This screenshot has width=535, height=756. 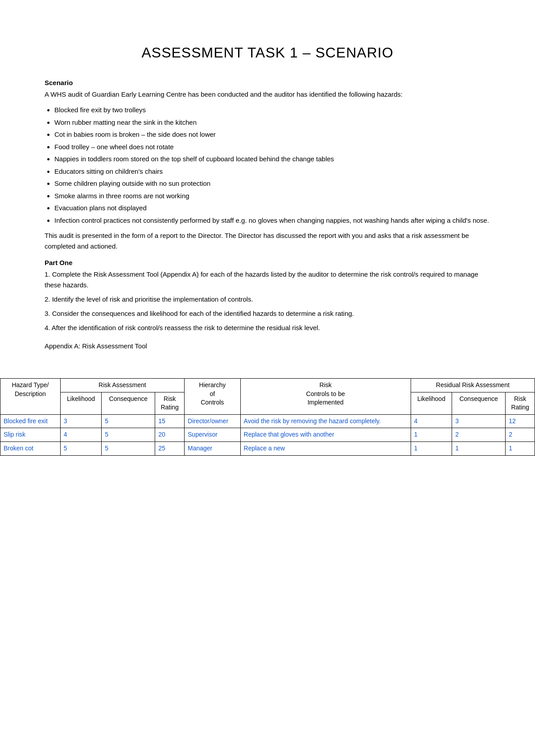 What do you see at coordinates (268, 94) in the screenshot?
I see `scenario-intro: A WHS audit of Guardian Early Learning C…` at bounding box center [268, 94].